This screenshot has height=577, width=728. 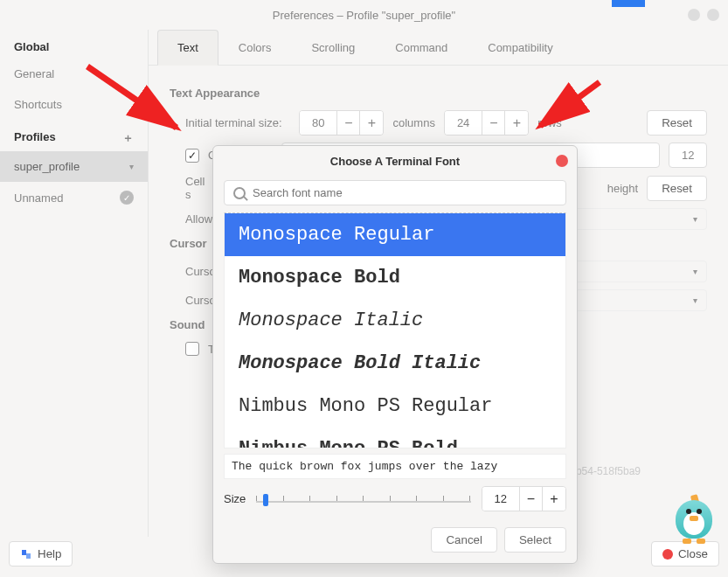 What do you see at coordinates (255, 47) in the screenshot?
I see `tab-colors: Colors` at bounding box center [255, 47].